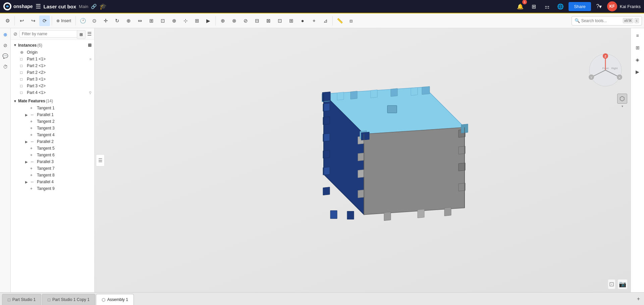 Image resolution: width=644 pixels, height=305 pixels. Describe the element at coordinates (52, 115) in the screenshot. I see `tree-item: ▶ ↔ Parallel 1` at that location.